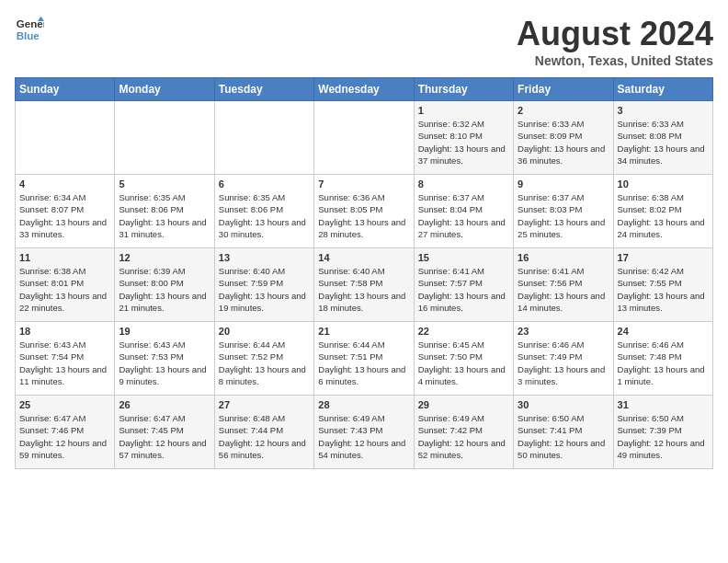  Describe the element at coordinates (265, 184) in the screenshot. I see `day-number: 6` at that location.